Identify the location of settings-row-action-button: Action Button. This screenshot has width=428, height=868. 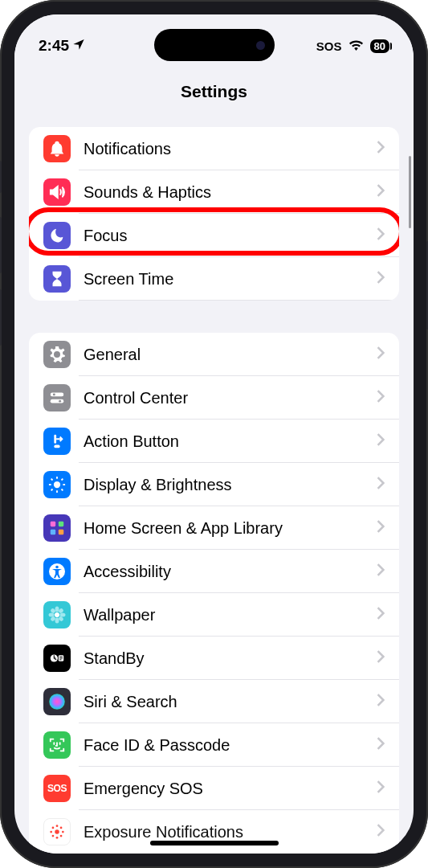
(214, 441).